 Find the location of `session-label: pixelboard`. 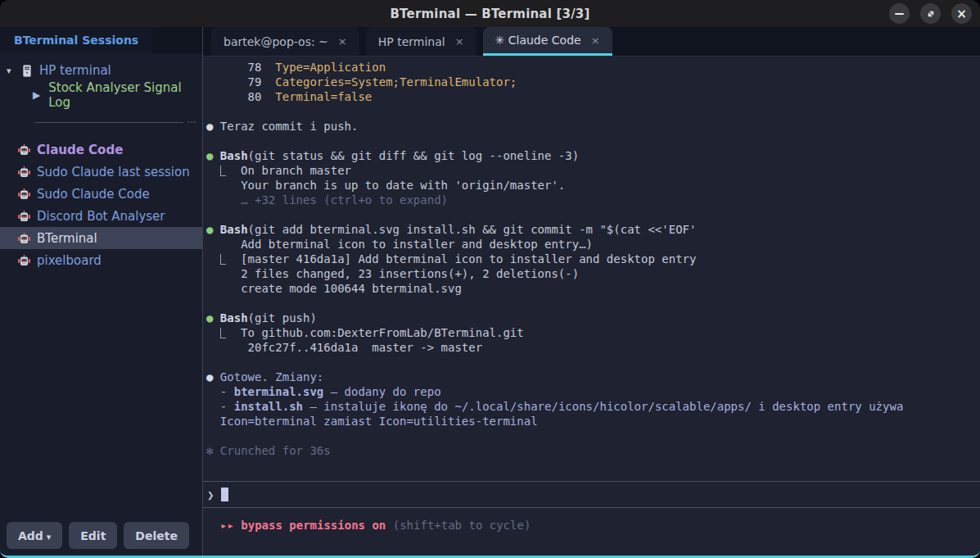

session-label: pixelboard is located at coordinates (69, 261).